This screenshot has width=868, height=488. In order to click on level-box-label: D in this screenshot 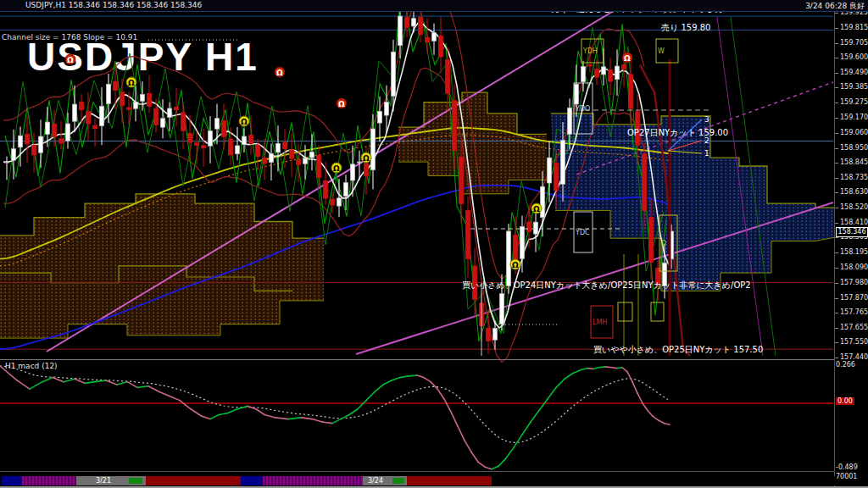, I will do `click(664, 244)`.